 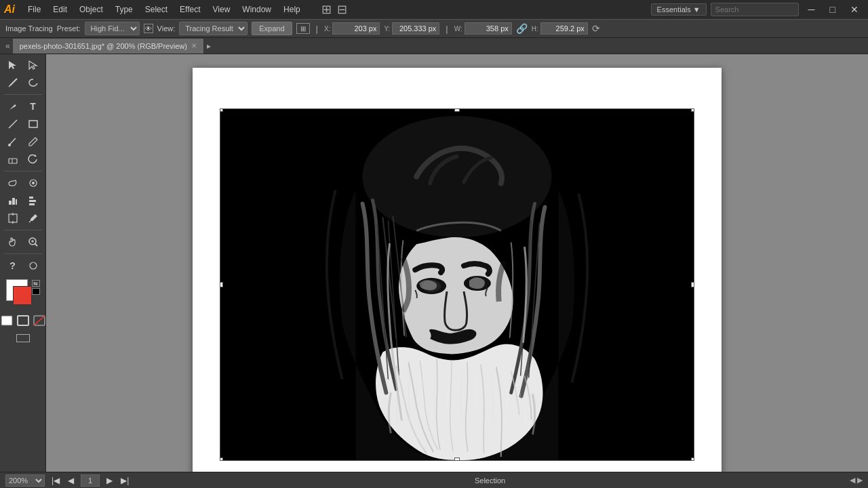 What do you see at coordinates (39, 321) in the screenshot?
I see `none-icon` at bounding box center [39, 321].